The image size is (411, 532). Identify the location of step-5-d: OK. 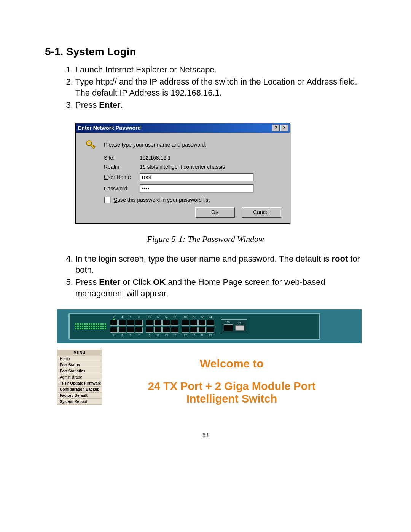
(159, 282).